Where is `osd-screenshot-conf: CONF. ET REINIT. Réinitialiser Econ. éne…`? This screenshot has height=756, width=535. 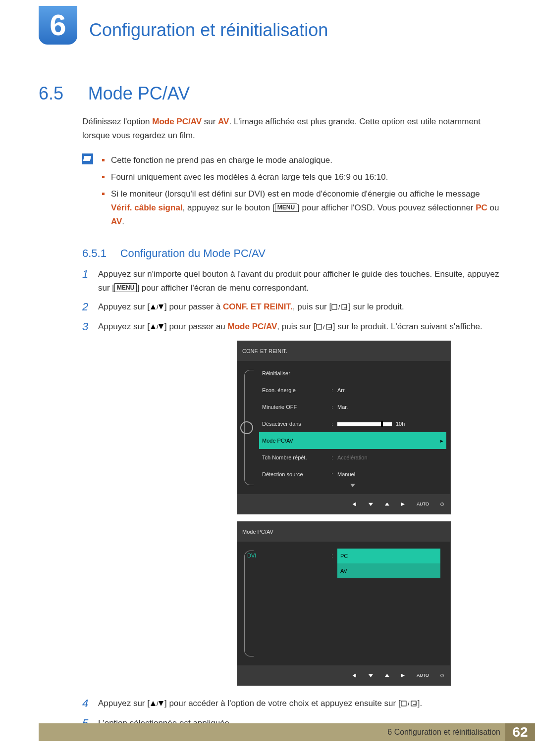 osd-screenshot-conf: CONF. ET REINIT. Réinitialiser Econ. éne… is located at coordinates (344, 428).